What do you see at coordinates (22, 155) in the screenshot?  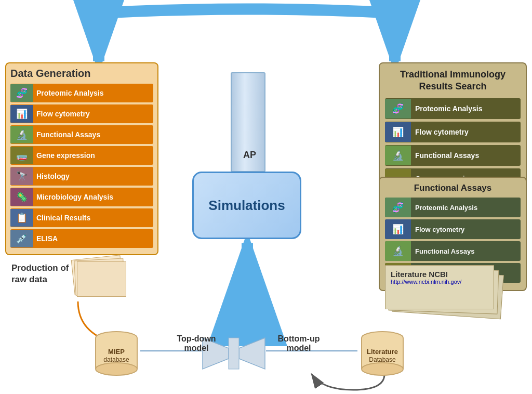 I see `gene-icon: 🧫` at bounding box center [22, 155].